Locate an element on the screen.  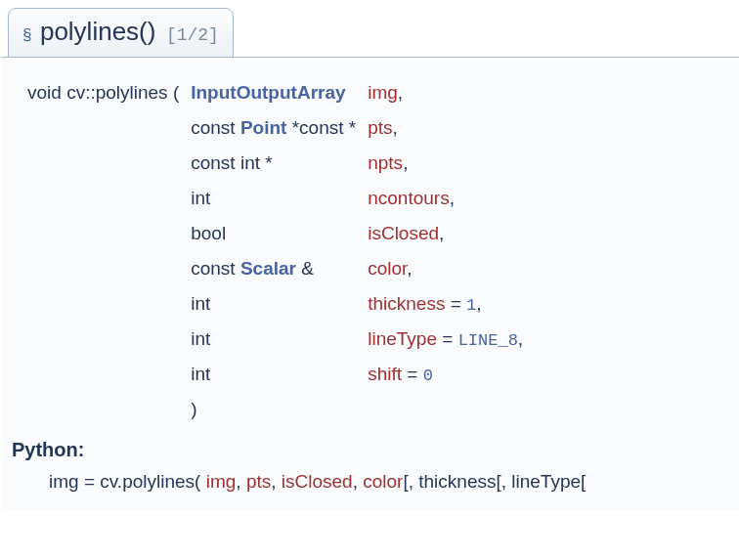
type-link-inputoutputarray: InputOutputArray is located at coordinates (268, 92).